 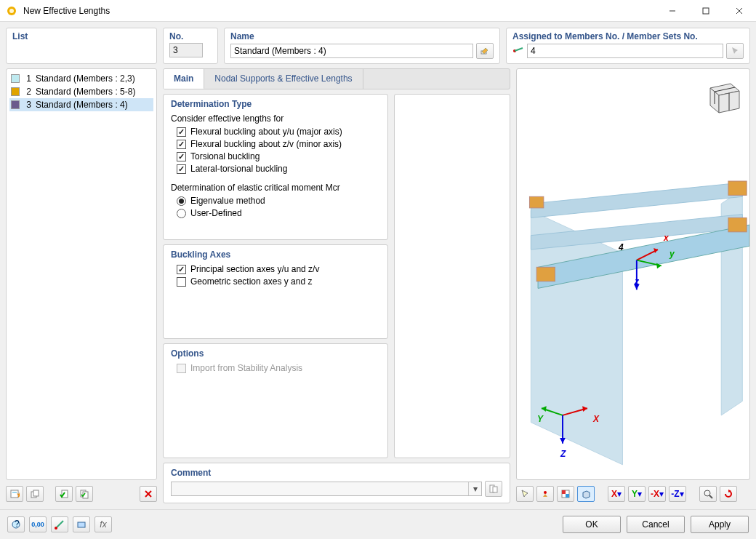 I want to click on radio-label: Eigenvalue method, so click(x=228, y=201).